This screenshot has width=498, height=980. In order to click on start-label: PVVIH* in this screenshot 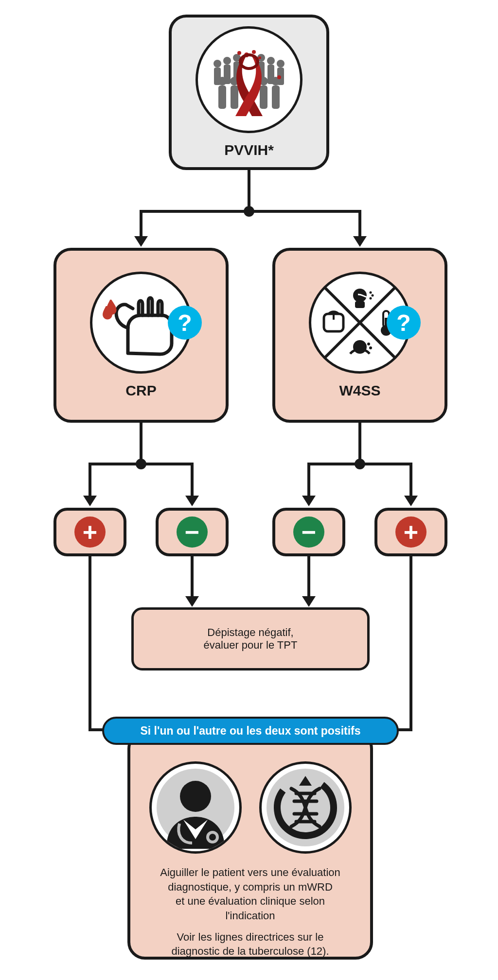, I will do `click(249, 150)`.